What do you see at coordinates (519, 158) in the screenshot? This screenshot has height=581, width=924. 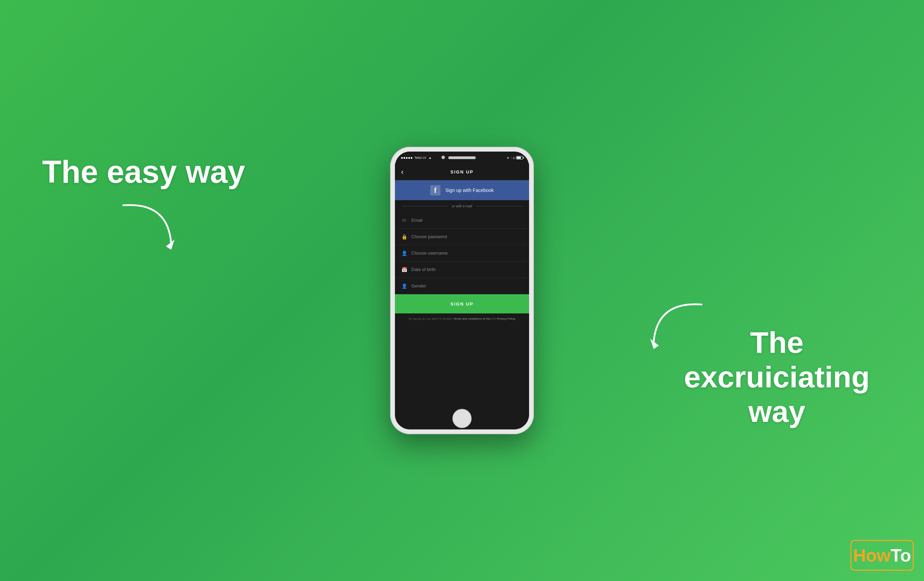 I see `battery-fill` at bounding box center [519, 158].